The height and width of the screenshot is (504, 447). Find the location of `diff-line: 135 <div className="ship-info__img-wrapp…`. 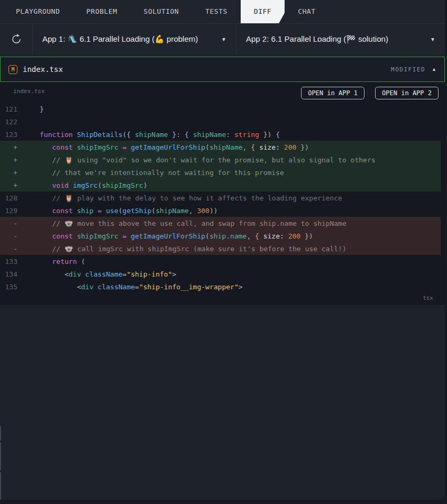

diff-line: 135 <div className="ship-info__img-wrapp… is located at coordinates (220, 287).